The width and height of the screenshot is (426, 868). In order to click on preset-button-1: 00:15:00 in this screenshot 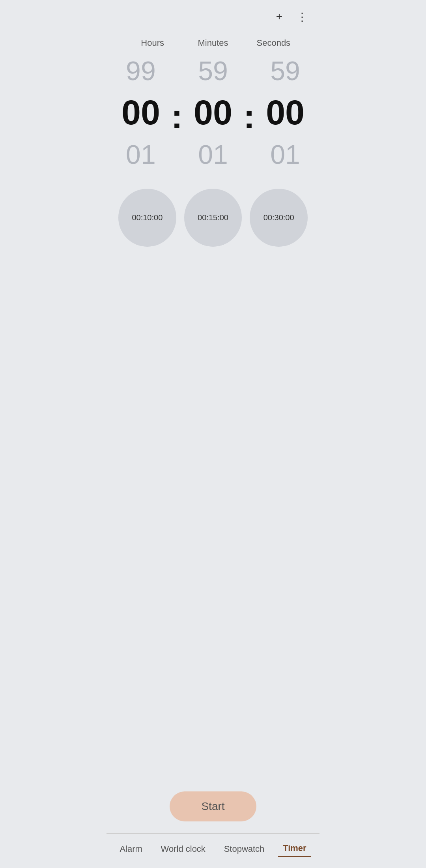, I will do `click(213, 218)`.